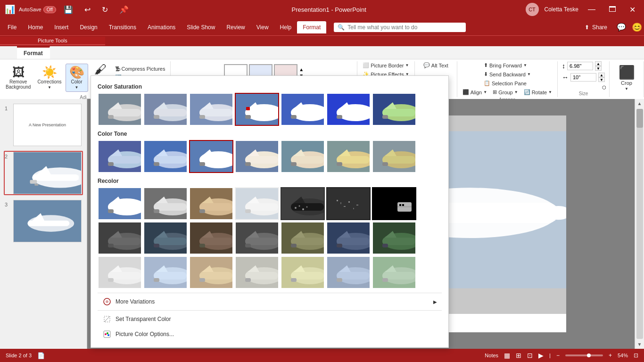 The image size is (644, 362). I want to click on menu-format: Format, so click(312, 27).